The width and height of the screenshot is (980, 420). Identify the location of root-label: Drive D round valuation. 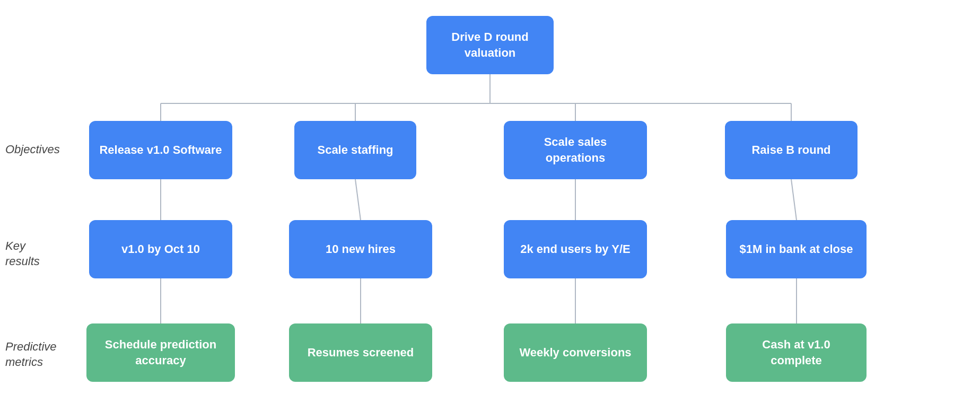
(490, 45).